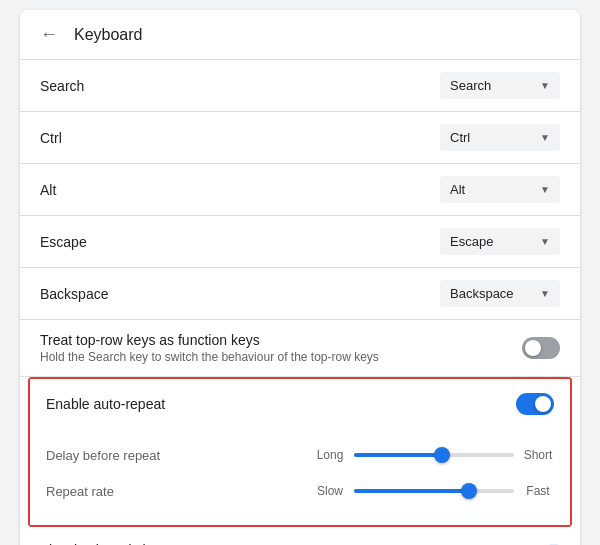  I want to click on ctrl-dropdown: Ctrl ▼, so click(500, 138).